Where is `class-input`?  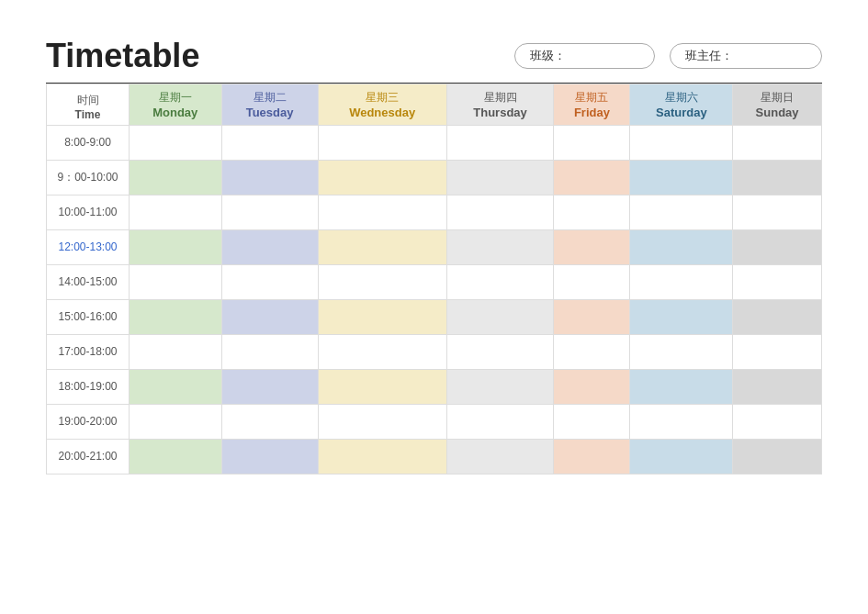 class-input is located at coordinates (603, 57).